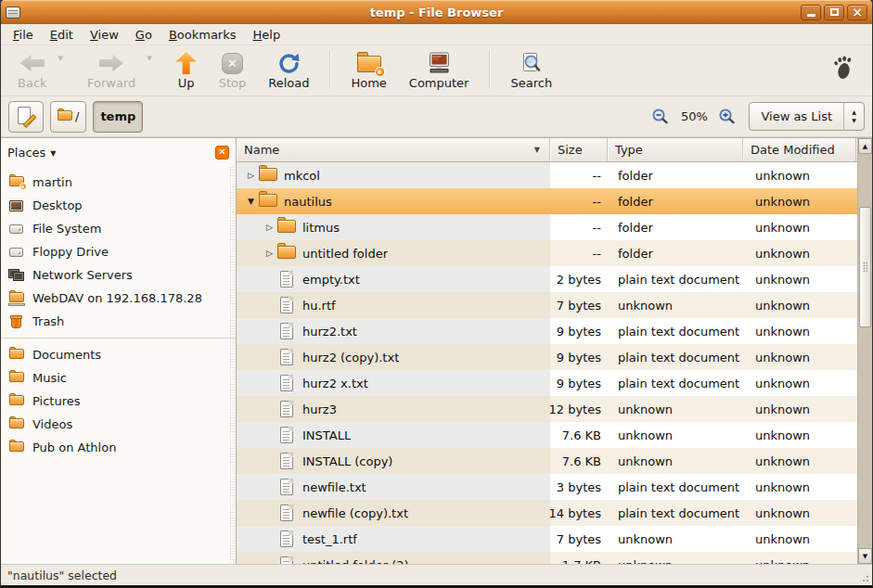 Image resolution: width=873 pixels, height=588 pixels. I want to click on sidebar-item-videos: Videos, so click(119, 425).